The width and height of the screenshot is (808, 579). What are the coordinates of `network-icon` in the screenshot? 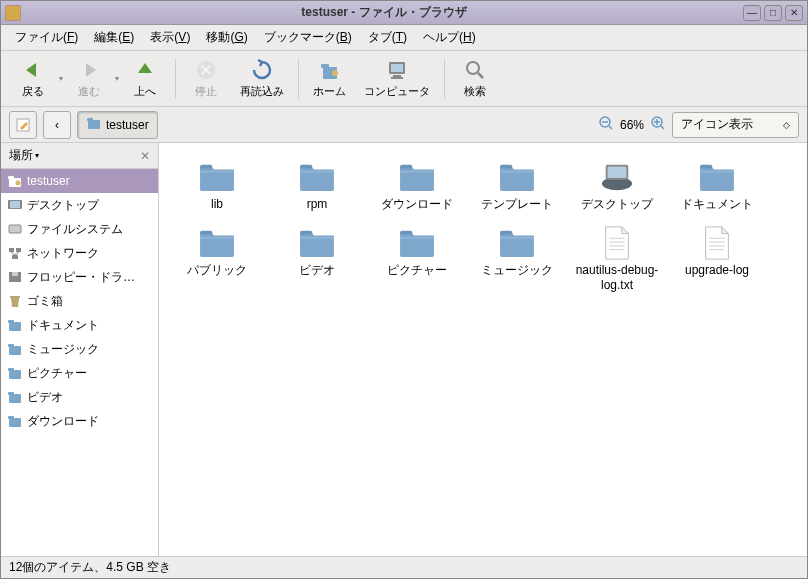 It's located at (15, 253).